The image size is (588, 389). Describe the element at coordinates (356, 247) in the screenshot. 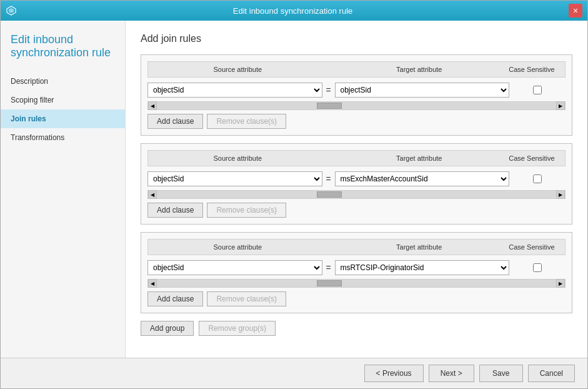

I see `group3-header: Source attribute Target attribute Case S…` at that location.